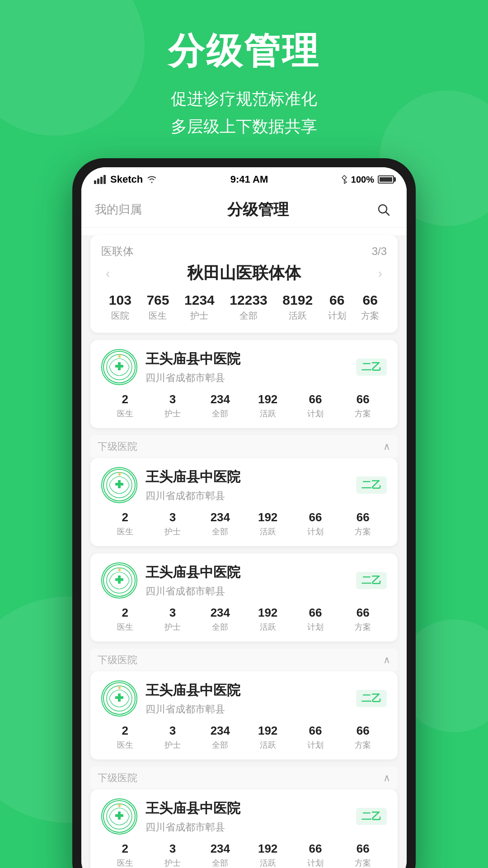 Image resolution: width=488 pixels, height=868 pixels. Describe the element at coordinates (258, 210) in the screenshot. I see `nav-title: 分级管理` at that location.